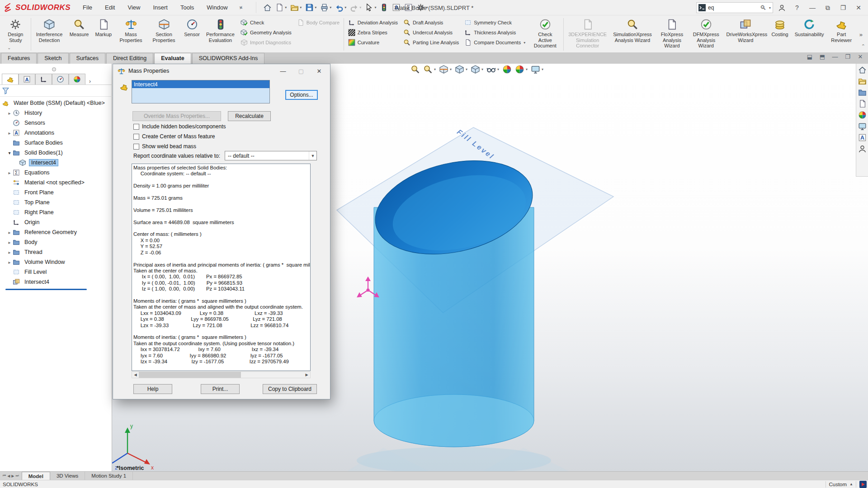 The image size is (868, 488). What do you see at coordinates (782, 8) in the screenshot?
I see `login-button` at bounding box center [782, 8].